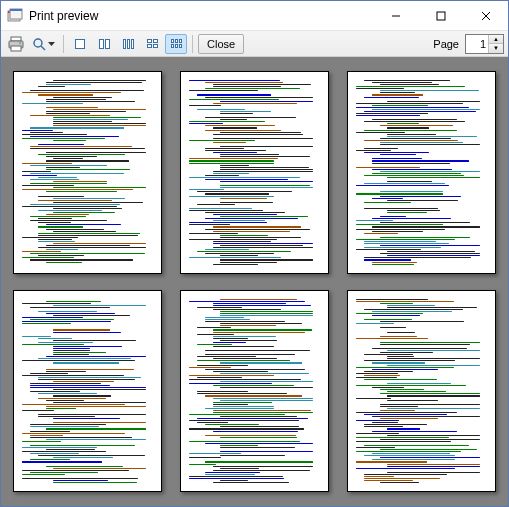  I want to click on toolbar: Close Page ▲ ▼, so click(254, 44).